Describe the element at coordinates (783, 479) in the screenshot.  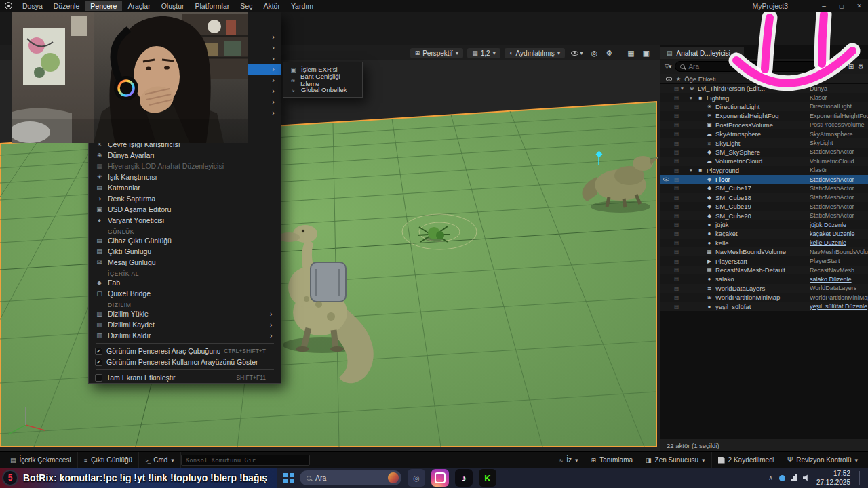
I see `tray-app-icon` at that location.